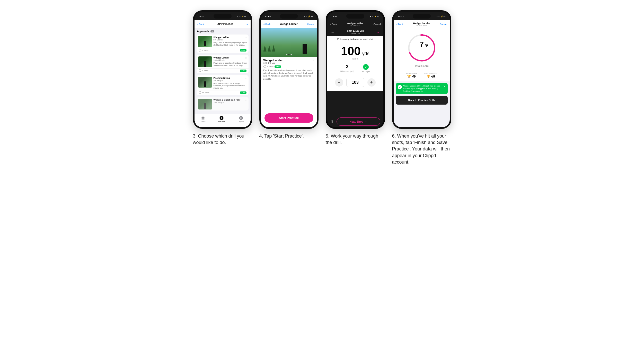 Image resolution: width=644 pixels, height=347 pixels. Describe the element at coordinates (426, 45) in the screenshot. I see `svg-text: /9` at that location.